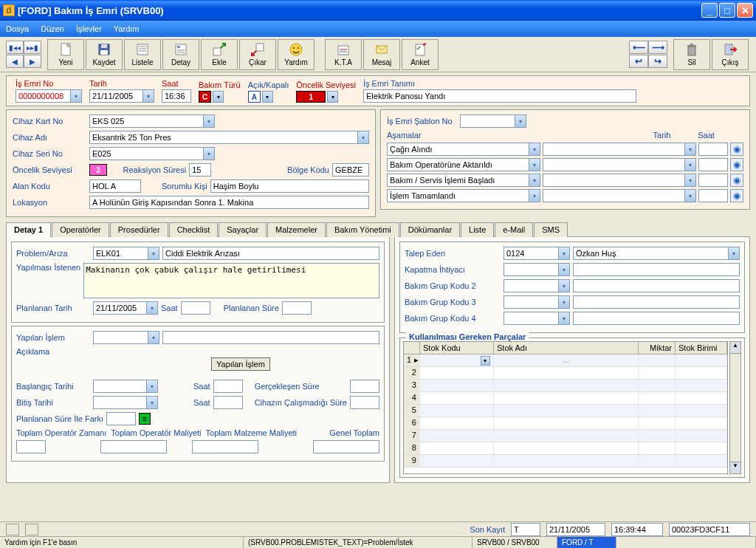 The width and height of the screenshot is (756, 548). Describe the element at coordinates (537, 270) in the screenshot. I see `kapatma-combo: ▾` at that location.